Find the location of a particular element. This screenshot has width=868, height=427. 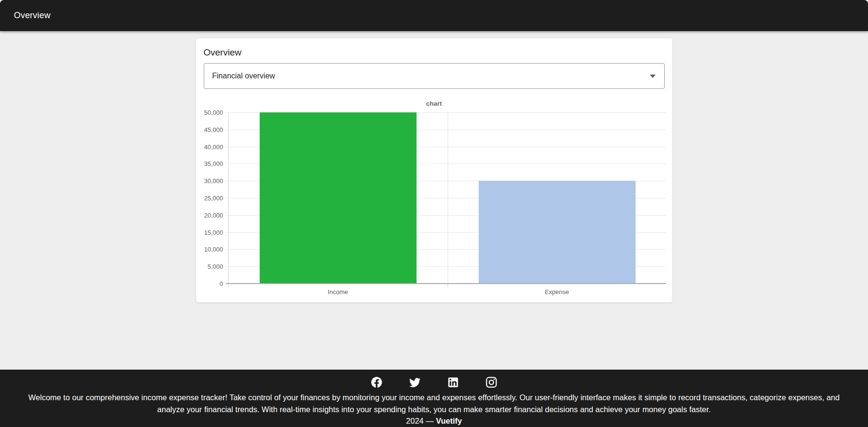

facebook-button is located at coordinates (377, 382).